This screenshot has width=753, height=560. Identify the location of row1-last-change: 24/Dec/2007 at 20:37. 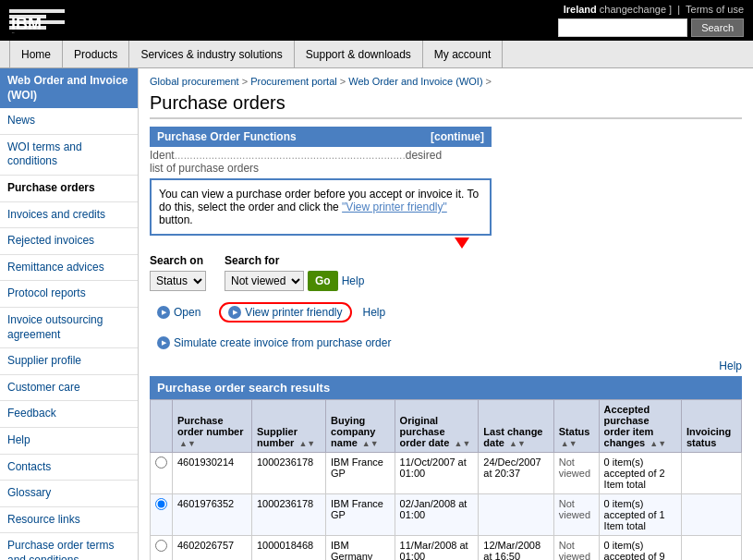
(516, 473).